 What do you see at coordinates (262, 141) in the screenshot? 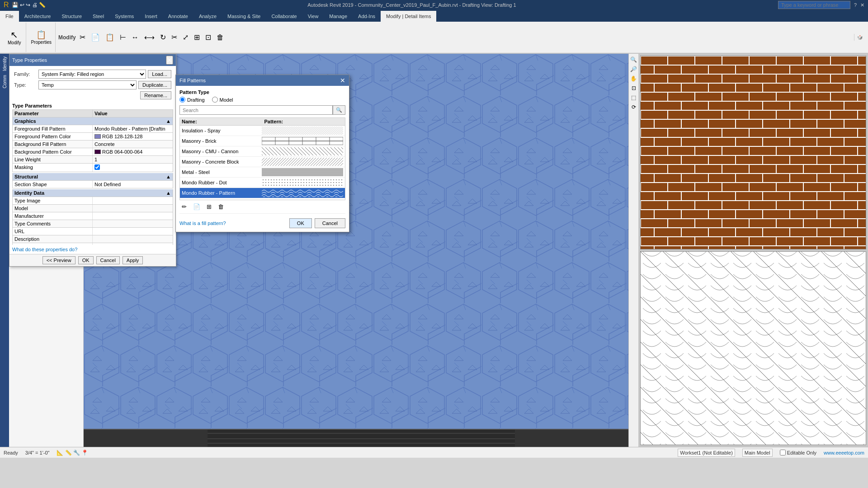
I see `pattern-row-masonry-brick: Masonry - Brick` at bounding box center [262, 141].